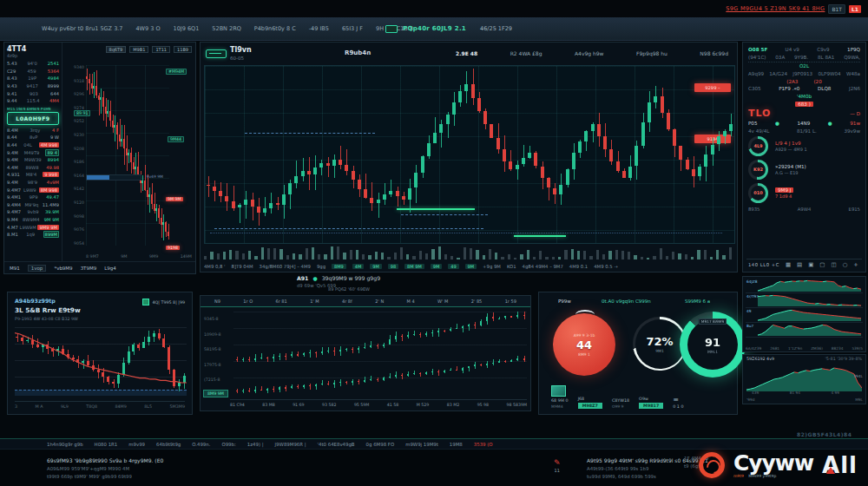  What do you see at coordinates (352, 29) in the screenshot?
I see `menu-item: 65I3 J F` at bounding box center [352, 29].